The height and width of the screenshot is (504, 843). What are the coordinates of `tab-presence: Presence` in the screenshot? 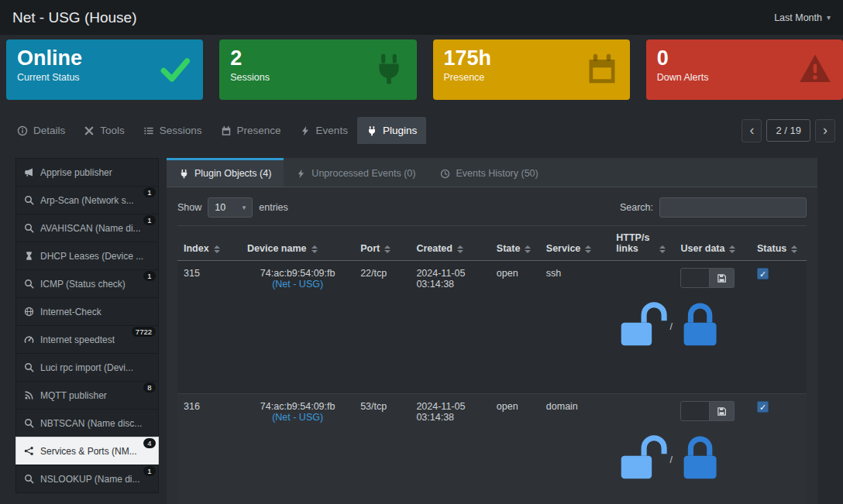 It's located at (251, 130).